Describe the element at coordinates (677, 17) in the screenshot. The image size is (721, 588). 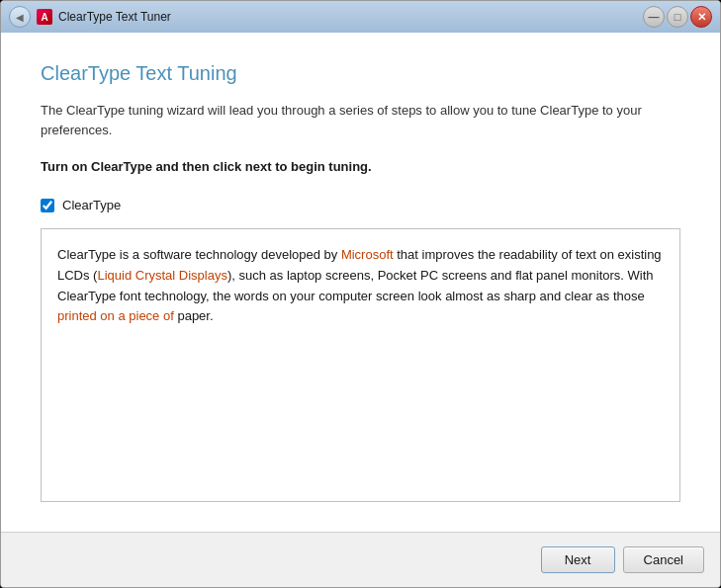
I see `maximize-button: □` at that location.